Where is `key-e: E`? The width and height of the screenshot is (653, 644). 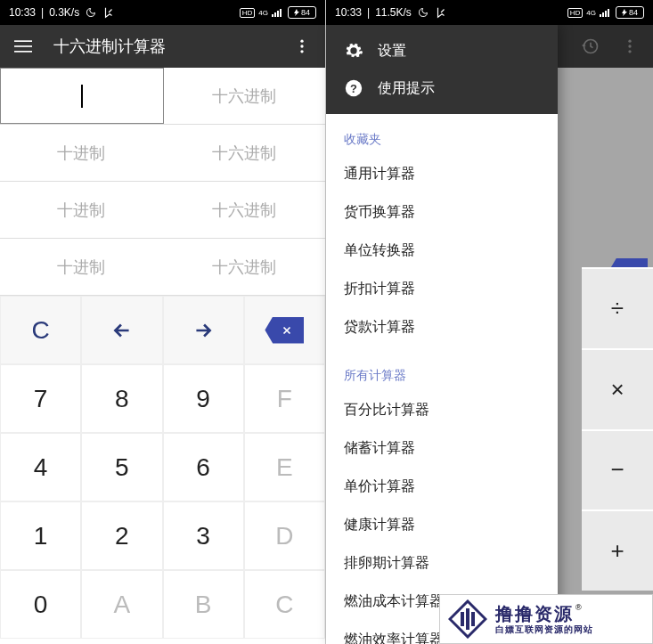 key-e: E is located at coordinates (285, 467).